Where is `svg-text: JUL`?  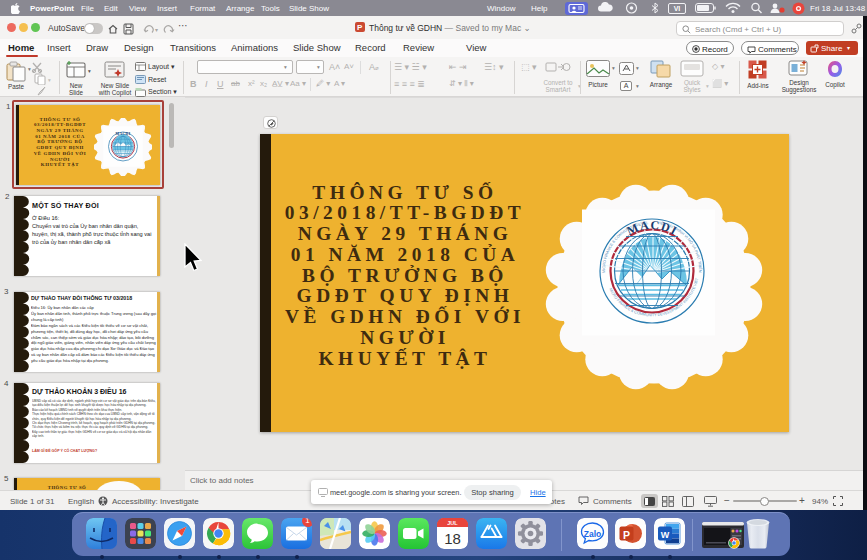 svg-text: JUL is located at coordinates (452, 523).